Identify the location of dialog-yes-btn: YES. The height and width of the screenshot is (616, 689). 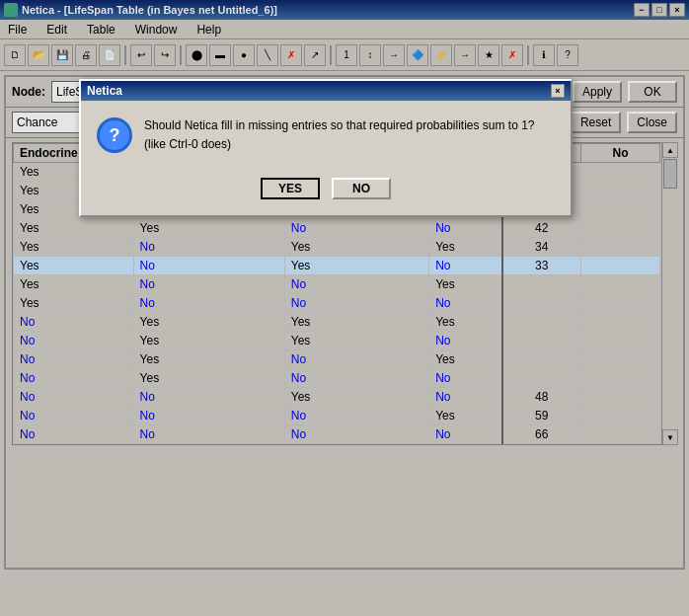
(290, 189).